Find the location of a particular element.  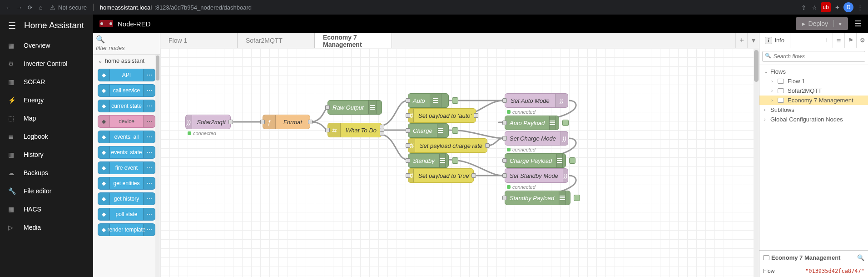

node-set-charge-mode: Set Charge Mode )) connected is located at coordinates (536, 138).